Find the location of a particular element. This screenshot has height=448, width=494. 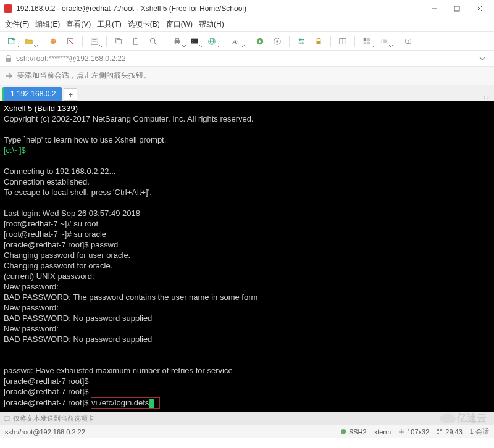

tab-session-1: 1 192.168.0.2 is located at coordinates (32, 94).